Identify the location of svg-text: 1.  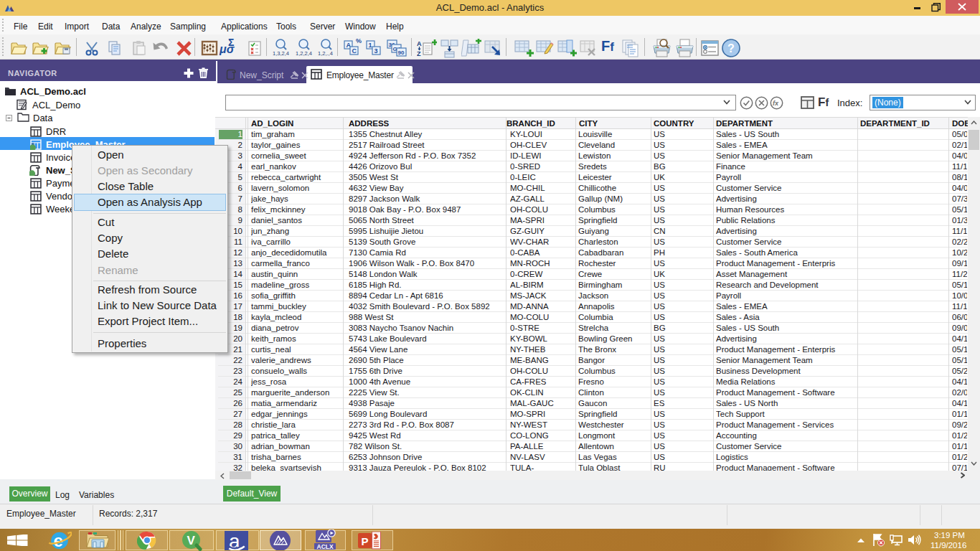
(370, 45).